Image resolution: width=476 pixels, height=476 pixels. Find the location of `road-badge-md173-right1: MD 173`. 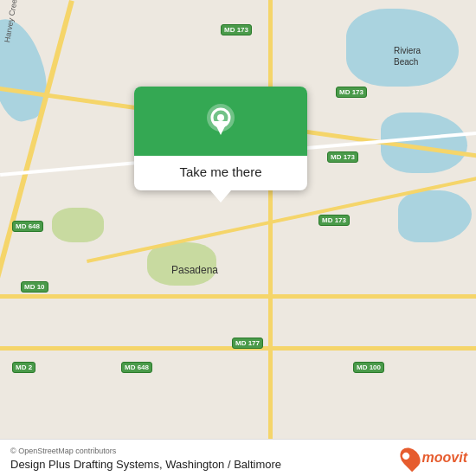

road-badge-md173-right1: MD 173 is located at coordinates (351, 92).